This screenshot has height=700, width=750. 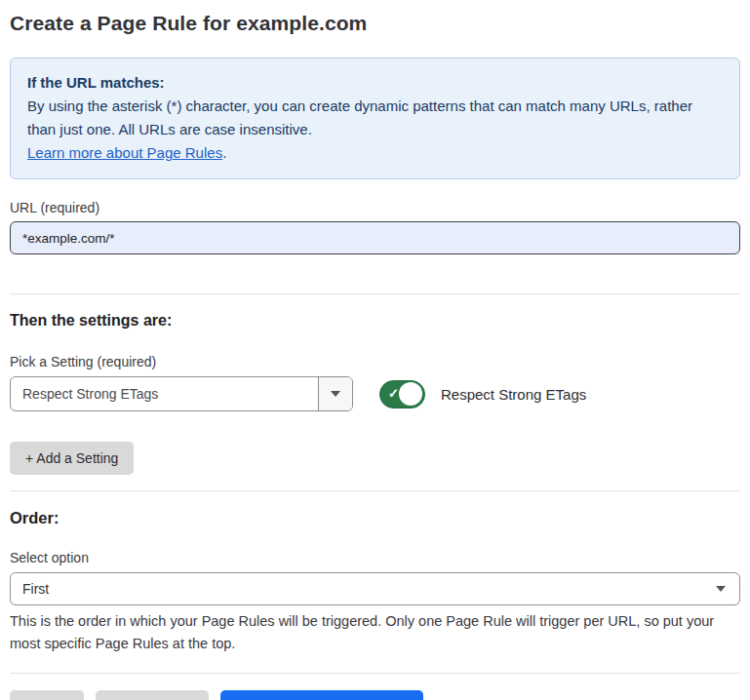 I want to click on setting-row: Respect Strong ETags ✓ Respect Strong ET…, so click(x=375, y=394).